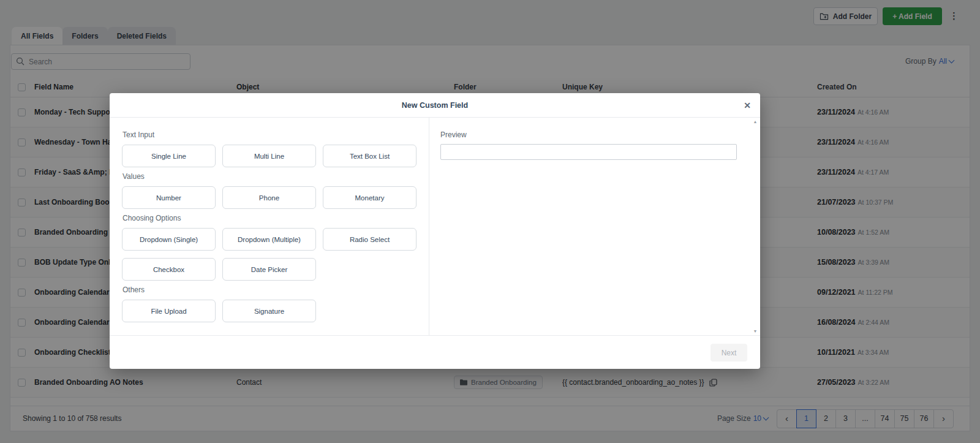  Describe the element at coordinates (270, 270) in the screenshot. I see `field-type-date-picker: Date Picker` at that location.